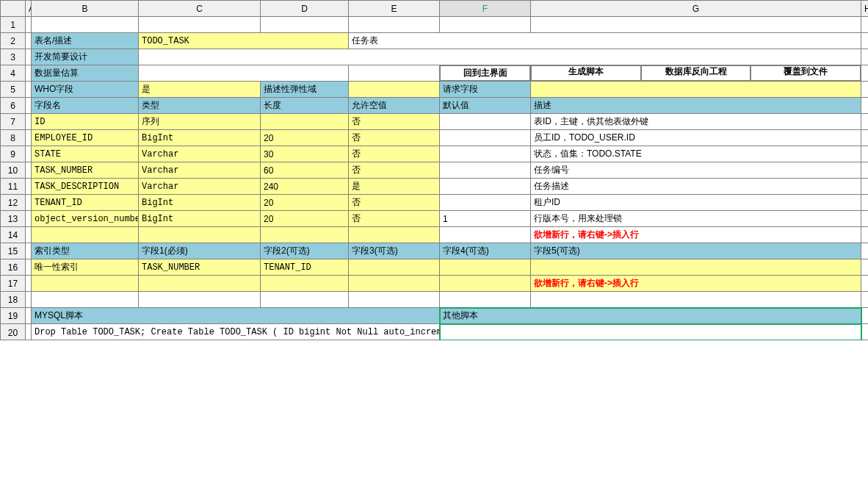 The image size is (868, 477). I want to click on row-17: 17, so click(13, 284).